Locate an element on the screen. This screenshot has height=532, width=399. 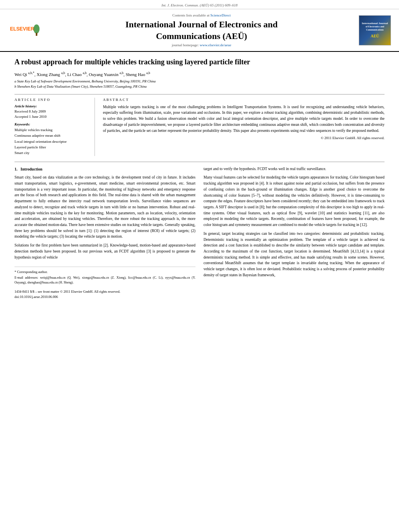
intro-para-1: Smart city, based on data vitalization a… is located at coordinates (105, 207).